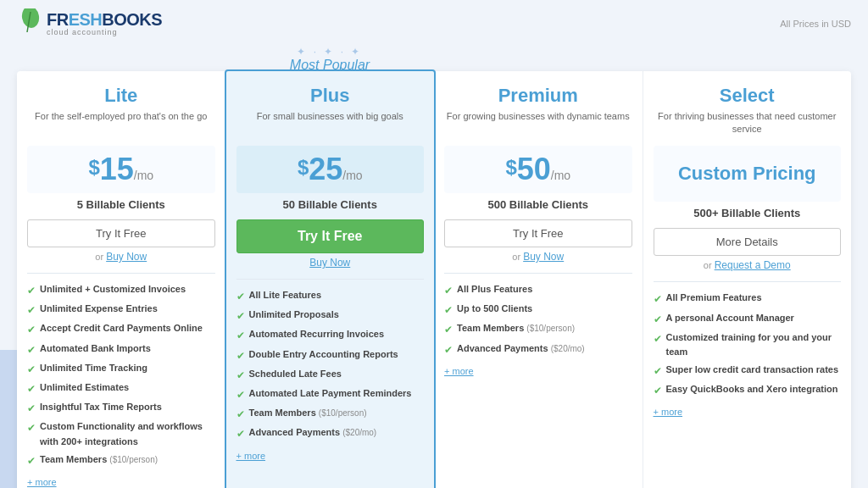 The width and height of the screenshot is (868, 488). I want to click on plan-select-more-link: + more, so click(668, 412).